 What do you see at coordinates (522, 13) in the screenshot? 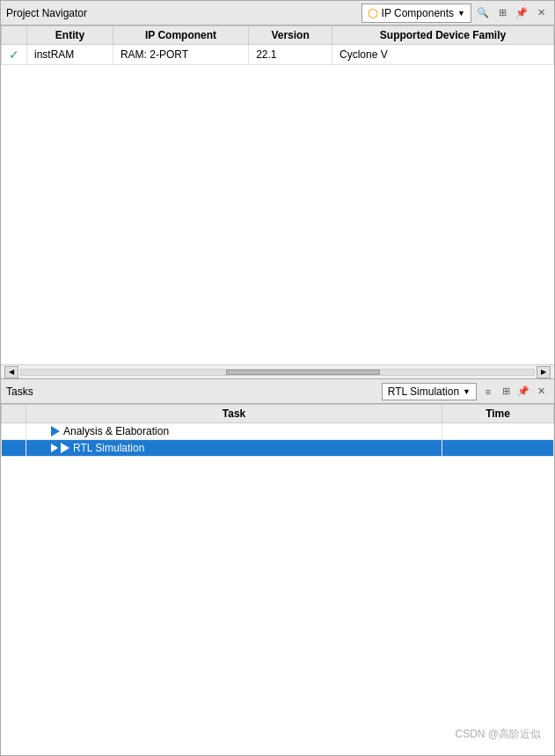
I see `pin-icon: 📌` at bounding box center [522, 13].